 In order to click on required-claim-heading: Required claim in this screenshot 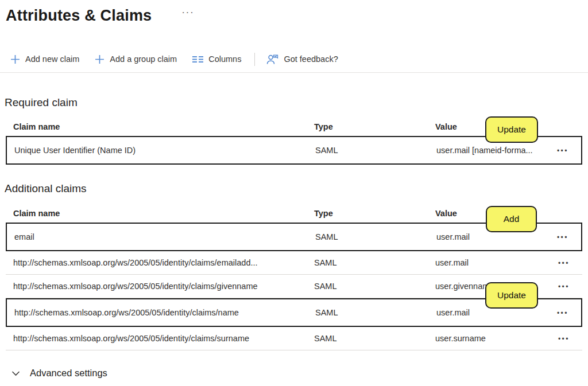, I will do `click(41, 103)`.